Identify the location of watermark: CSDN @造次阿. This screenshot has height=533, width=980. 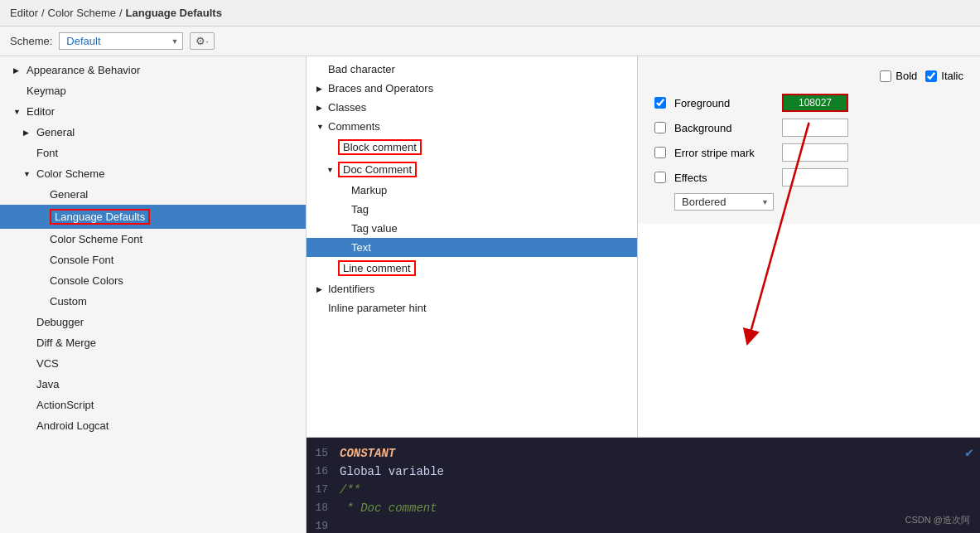
(938, 521).